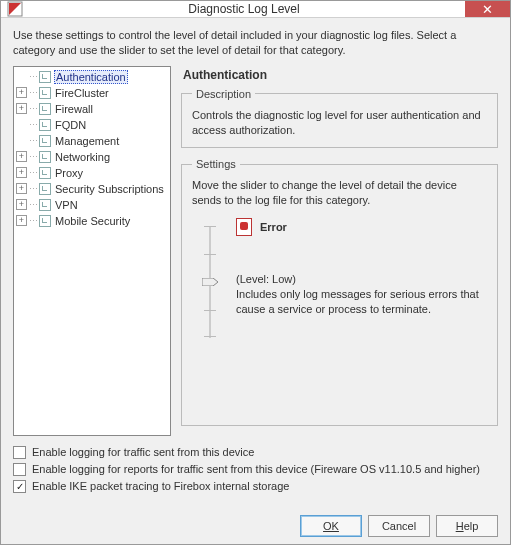  Describe the element at coordinates (244, 9) in the screenshot. I see `window-title: Diagnostic Log Level` at that location.